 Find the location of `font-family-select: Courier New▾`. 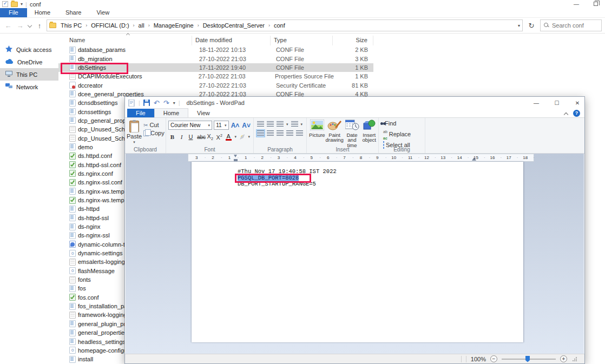

font-family-select: Courier New▾ is located at coordinates (190, 125).